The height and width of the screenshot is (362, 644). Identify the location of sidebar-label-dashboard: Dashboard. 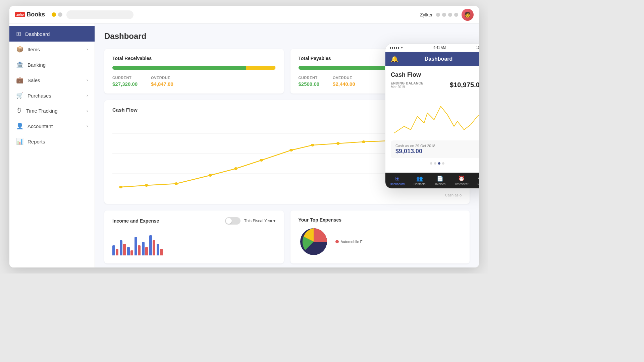
(56, 34).